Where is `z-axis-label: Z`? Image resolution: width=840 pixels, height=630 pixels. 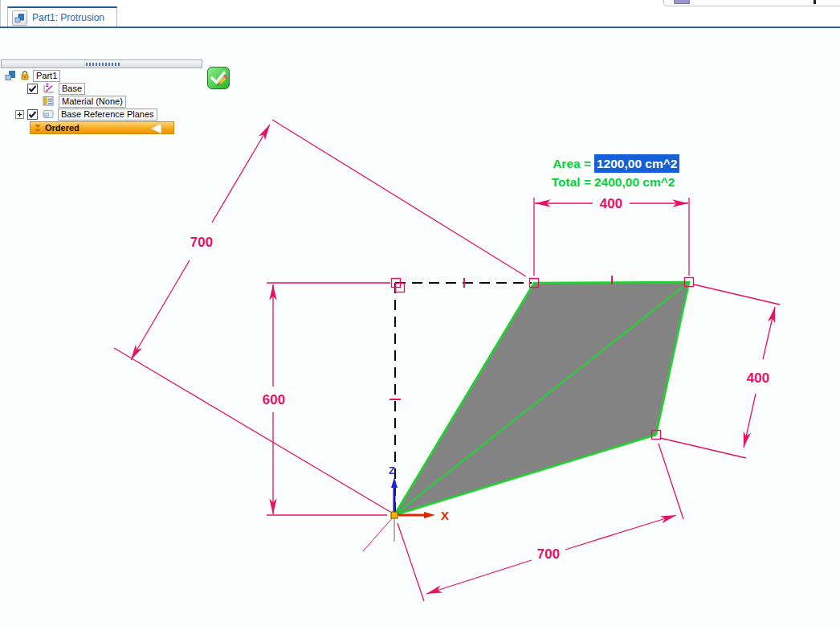 z-axis-label: Z is located at coordinates (392, 471).